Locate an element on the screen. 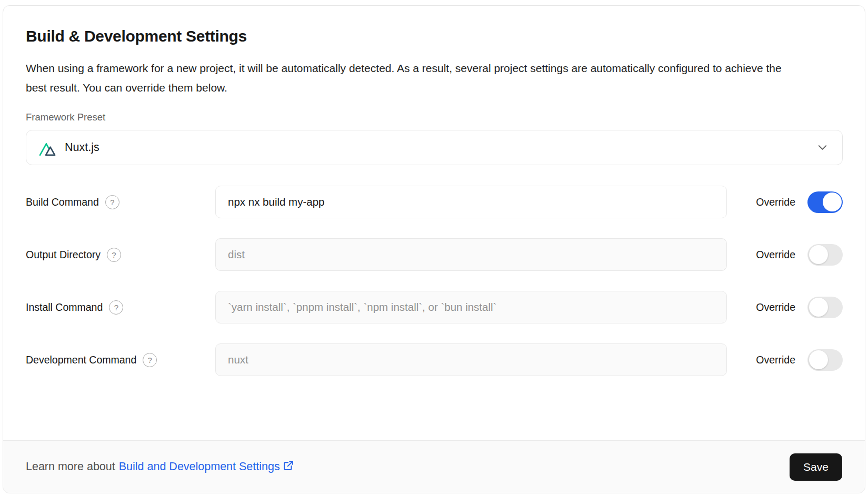 The height and width of the screenshot is (496, 868). learn-more-link-text: Build and Development Settings is located at coordinates (199, 467).